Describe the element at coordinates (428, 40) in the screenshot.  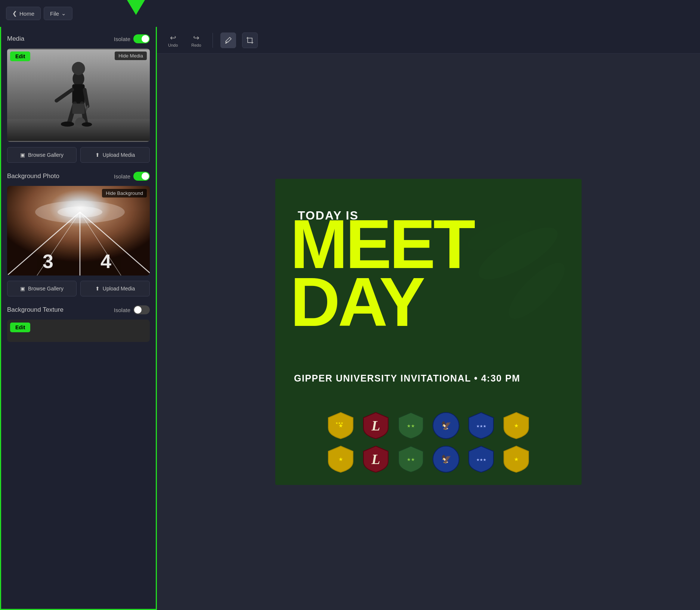
I see `canvas-toolbar: ↩ Undo ↪ Redo` at that location.